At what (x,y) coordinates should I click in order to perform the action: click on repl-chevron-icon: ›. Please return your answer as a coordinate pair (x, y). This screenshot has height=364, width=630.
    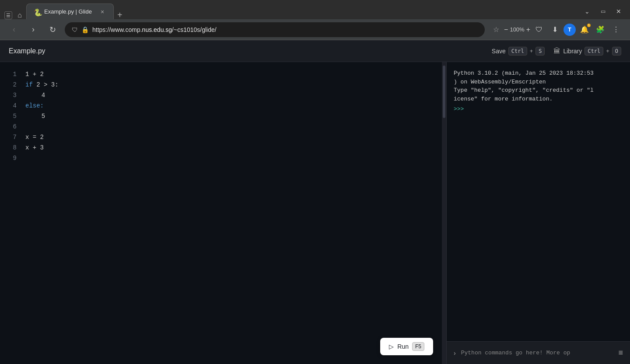
    Looking at the image, I should click on (455, 353).